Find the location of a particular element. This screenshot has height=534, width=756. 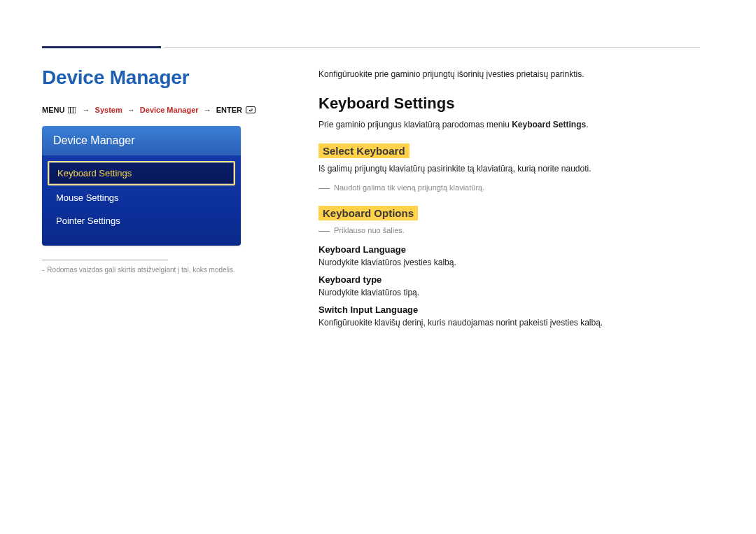

ks-desc-post: . is located at coordinates (587, 125).